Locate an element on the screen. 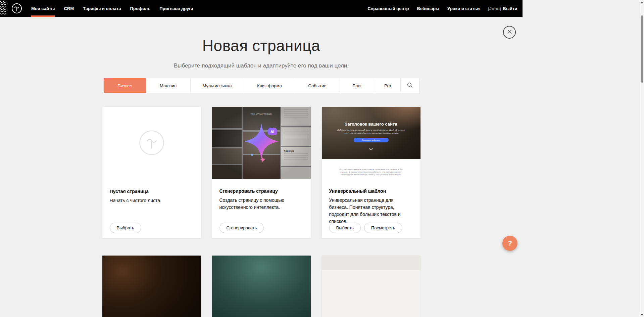 This screenshot has width=644, height=317. secondary-nav: Справочный центр Вебинары Уроки и статьи… is located at coordinates (442, 8).